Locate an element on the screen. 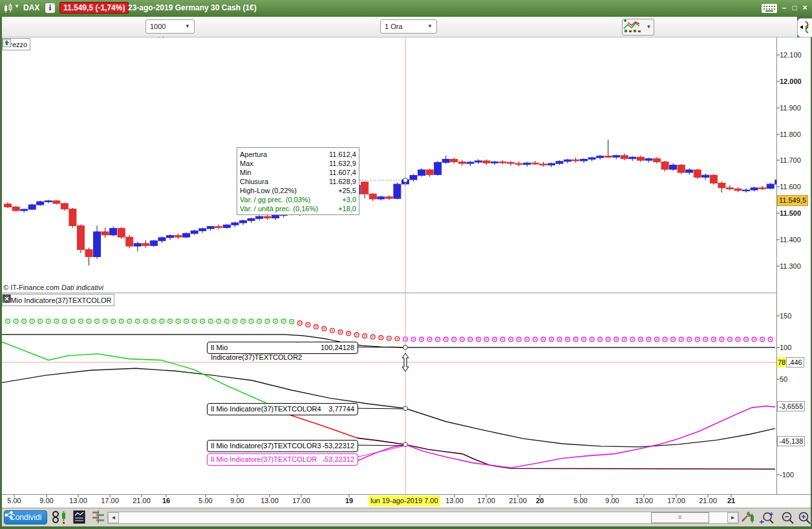  bottom-toolbar: Condividi ◄ ≡ ► is located at coordinates (406, 517).